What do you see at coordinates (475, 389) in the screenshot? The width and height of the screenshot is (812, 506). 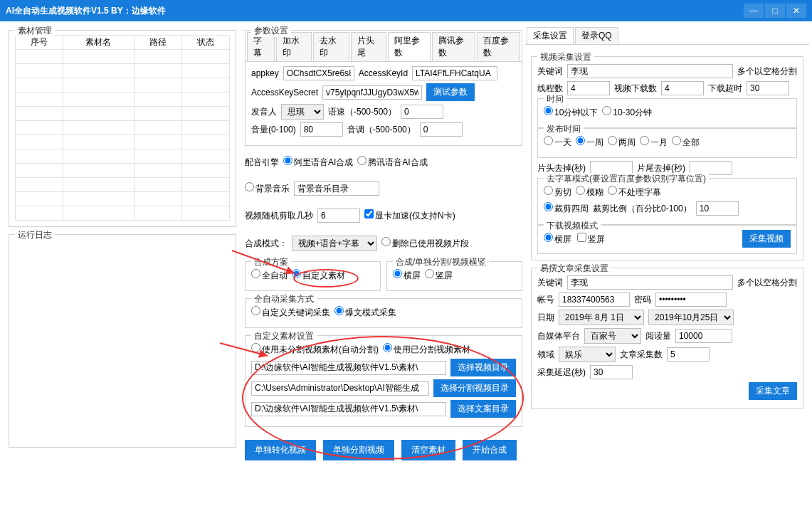 I see `btn-split-dir: 选择分割视频目录` at bounding box center [475, 389].